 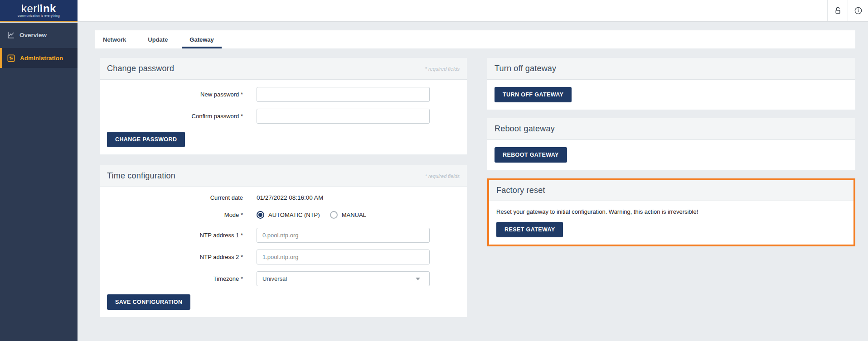 I want to click on current-date-value: 01/27/2022 08:16:00 AM, so click(x=290, y=197).